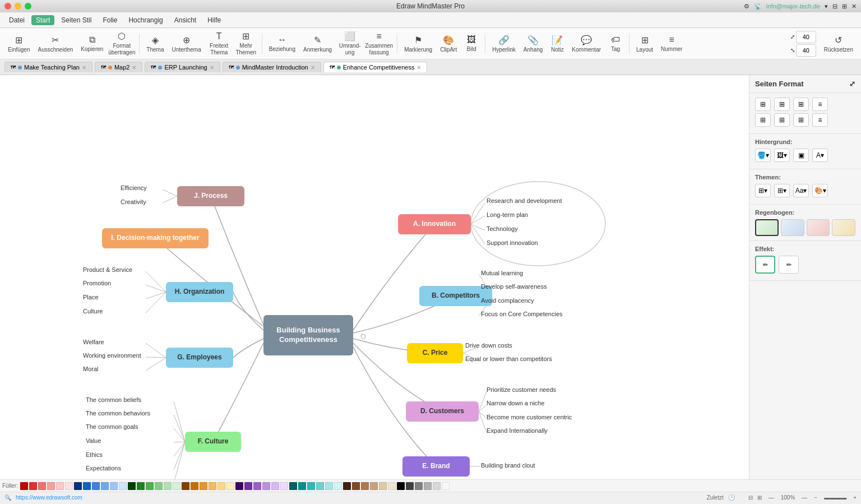  What do you see at coordinates (17, 20) in the screenshot?
I see `menu-datei: Datei` at bounding box center [17, 20].